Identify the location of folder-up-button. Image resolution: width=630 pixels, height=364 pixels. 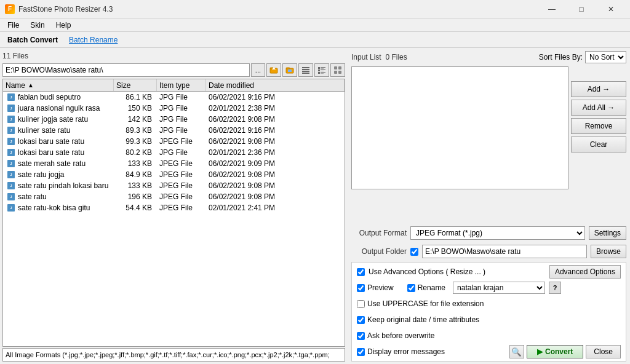
(274, 70).